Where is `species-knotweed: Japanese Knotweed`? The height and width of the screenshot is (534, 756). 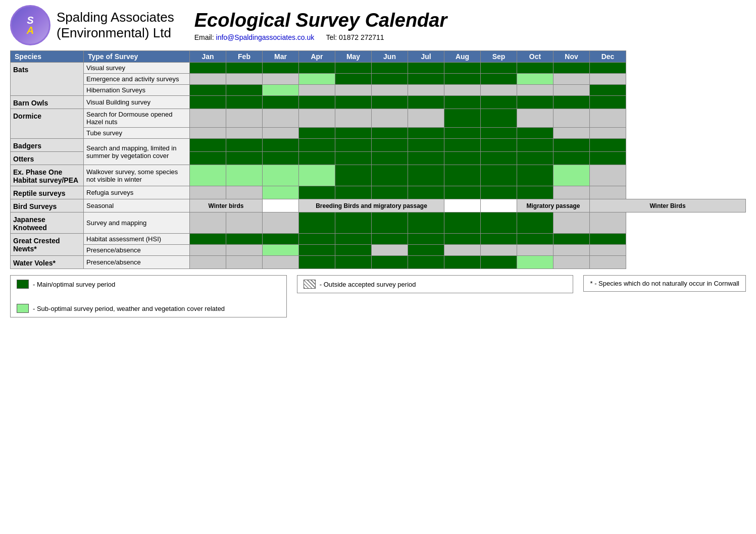
species-knotweed: Japanese Knotweed is located at coordinates (47, 223).